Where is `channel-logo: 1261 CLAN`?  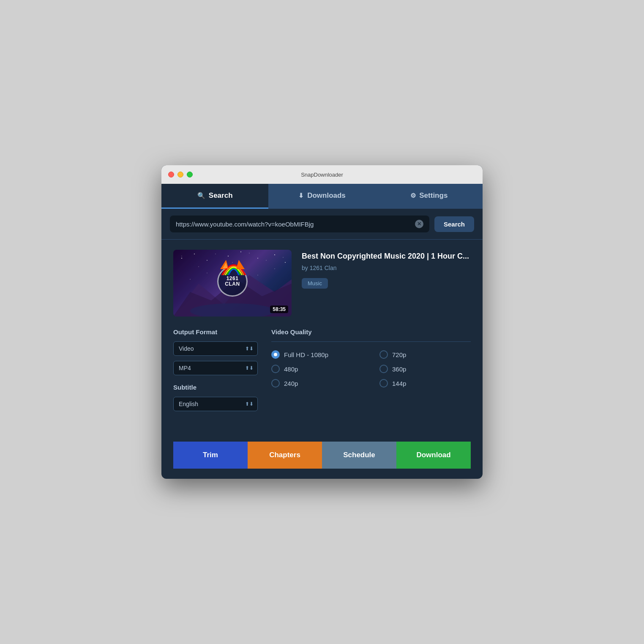
channel-logo: 1261 CLAN is located at coordinates (232, 281).